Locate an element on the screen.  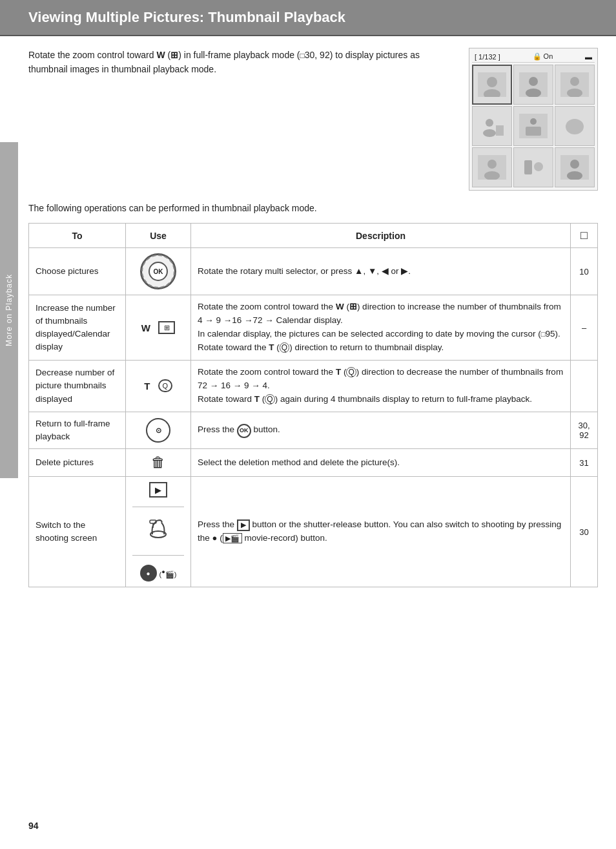
t-box-icon: Q is located at coordinates (165, 386).